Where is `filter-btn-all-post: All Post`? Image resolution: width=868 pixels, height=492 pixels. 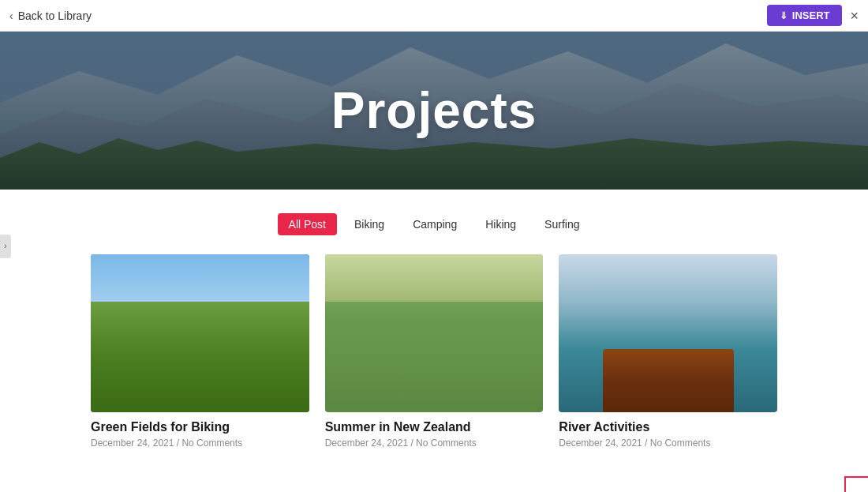
filter-btn-all-post: All Post is located at coordinates (308, 224).